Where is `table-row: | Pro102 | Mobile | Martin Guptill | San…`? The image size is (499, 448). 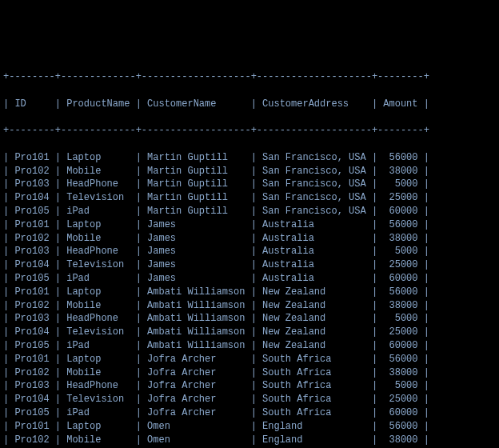
table-row: | Pro102 | Mobile | Martin Guptill | San… is located at coordinates (250, 171).